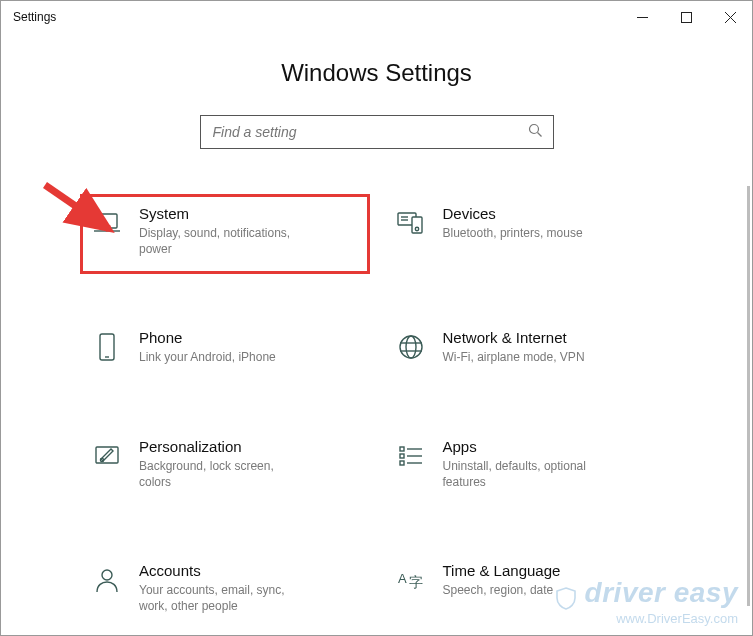 Image resolution: width=753 pixels, height=636 pixels. What do you see at coordinates (224, 570) in the screenshot?
I see `tile-title: Accounts` at bounding box center [224, 570].